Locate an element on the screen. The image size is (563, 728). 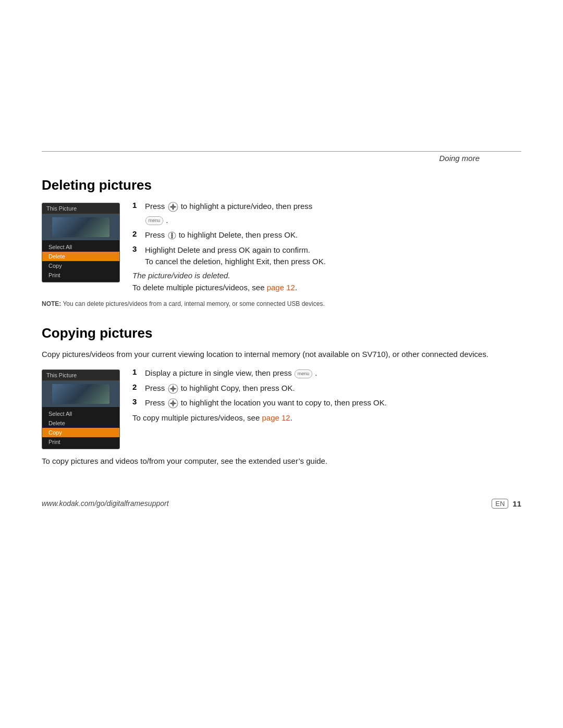
deleting-step-2-text: Press to highlight Delete, then press OK… is located at coordinates (221, 236).